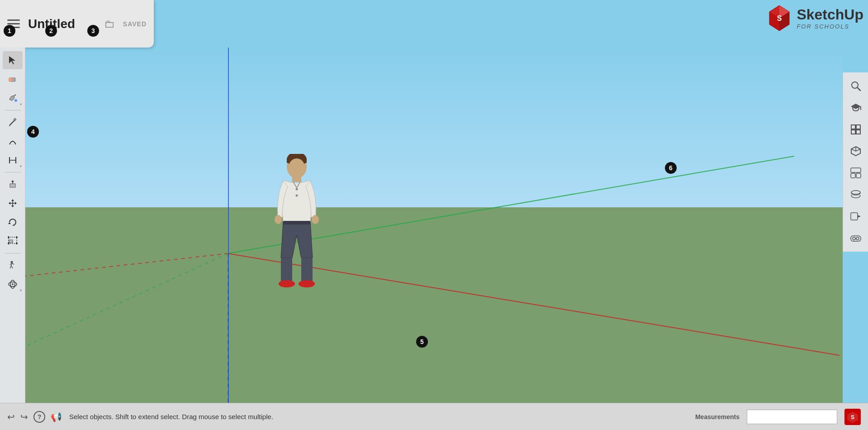 Image resolution: width=868 pixels, height=430 pixels. Describe the element at coordinates (856, 151) in the screenshot. I see `cube-view-tool` at that location.